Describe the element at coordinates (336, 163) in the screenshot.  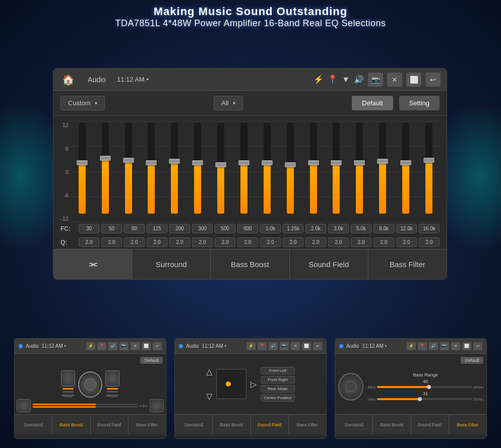
I see `slider-handle-3.0k` at that location.